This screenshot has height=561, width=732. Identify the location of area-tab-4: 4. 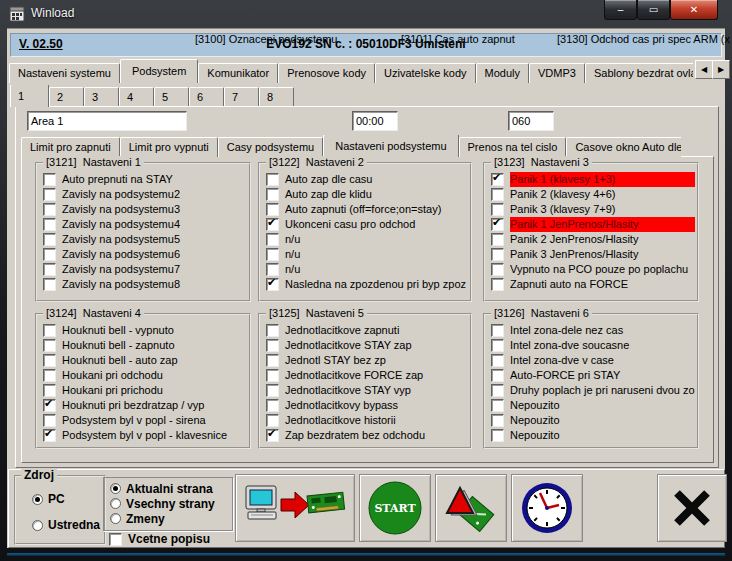
(136, 97).